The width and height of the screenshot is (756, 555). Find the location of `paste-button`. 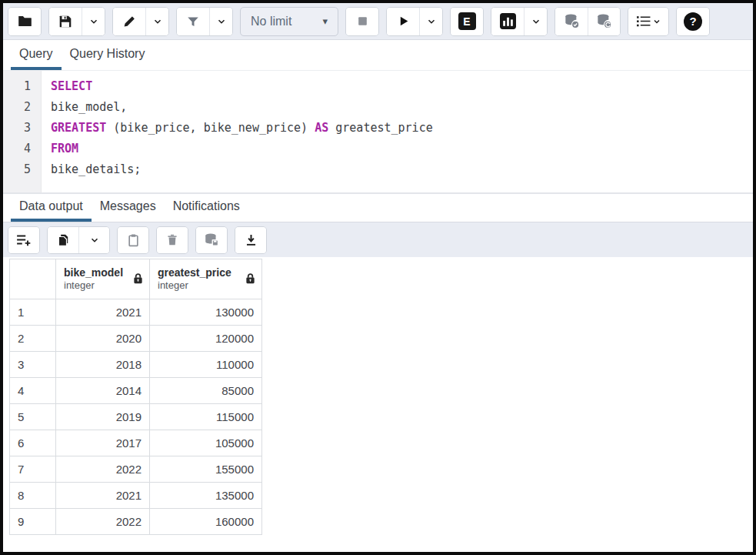

paste-button is located at coordinates (133, 240).